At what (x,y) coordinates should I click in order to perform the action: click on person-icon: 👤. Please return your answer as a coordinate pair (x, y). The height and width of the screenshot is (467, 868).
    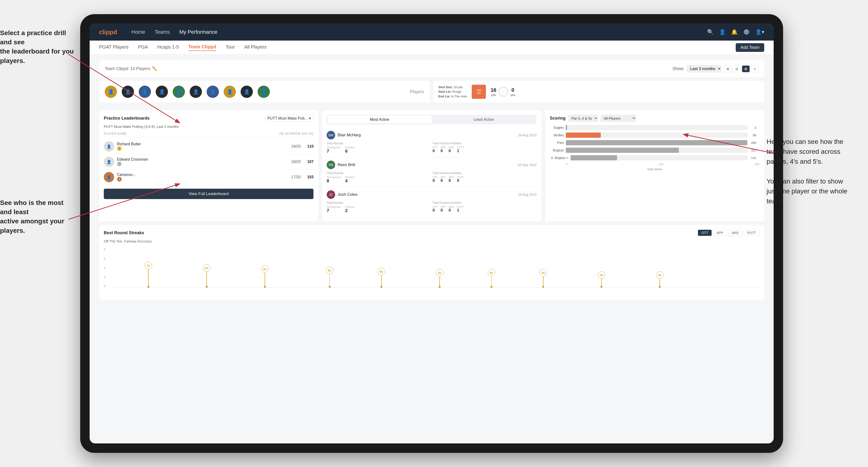
    Looking at the image, I should click on (722, 32).